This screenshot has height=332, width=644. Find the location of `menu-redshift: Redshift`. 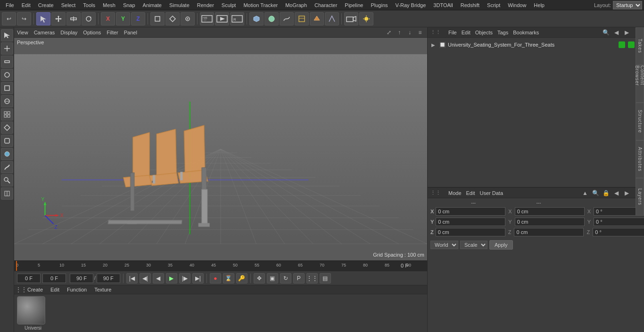

menu-redshift: Redshift is located at coordinates (470, 5).